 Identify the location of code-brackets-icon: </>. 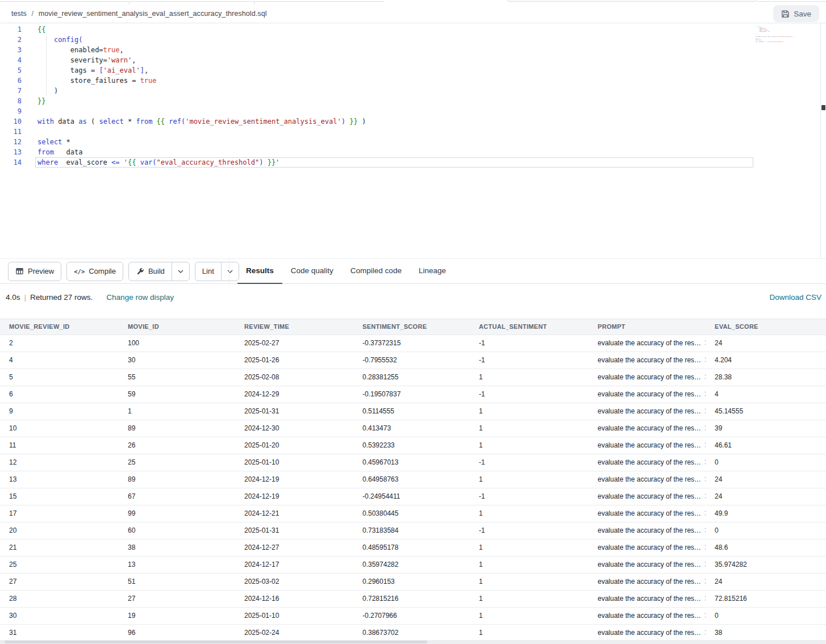
(80, 271).